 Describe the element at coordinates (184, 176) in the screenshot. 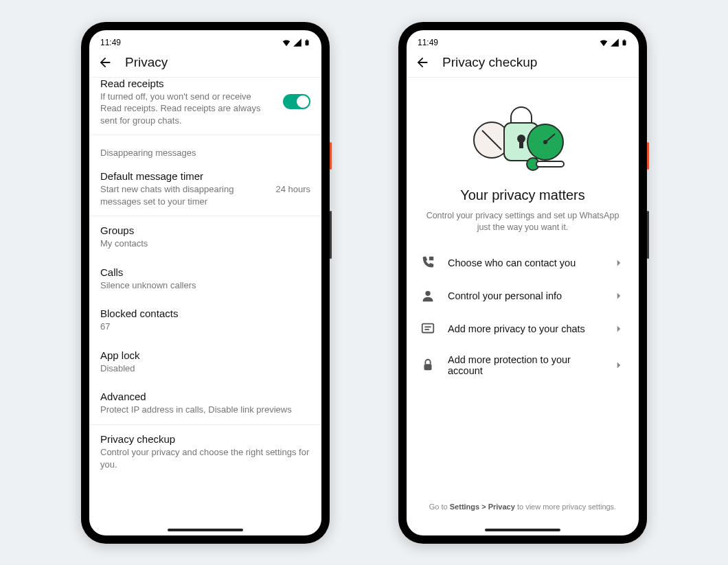

I see `row-title: Default message timer` at that location.